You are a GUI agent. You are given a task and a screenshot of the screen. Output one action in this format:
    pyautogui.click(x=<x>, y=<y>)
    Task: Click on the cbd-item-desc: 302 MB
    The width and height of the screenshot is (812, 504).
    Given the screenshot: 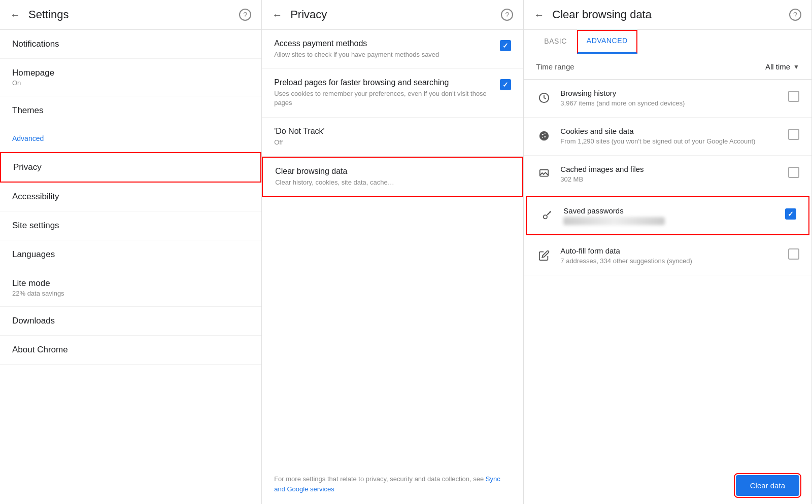 What is the action you would take?
    pyautogui.click(x=674, y=179)
    